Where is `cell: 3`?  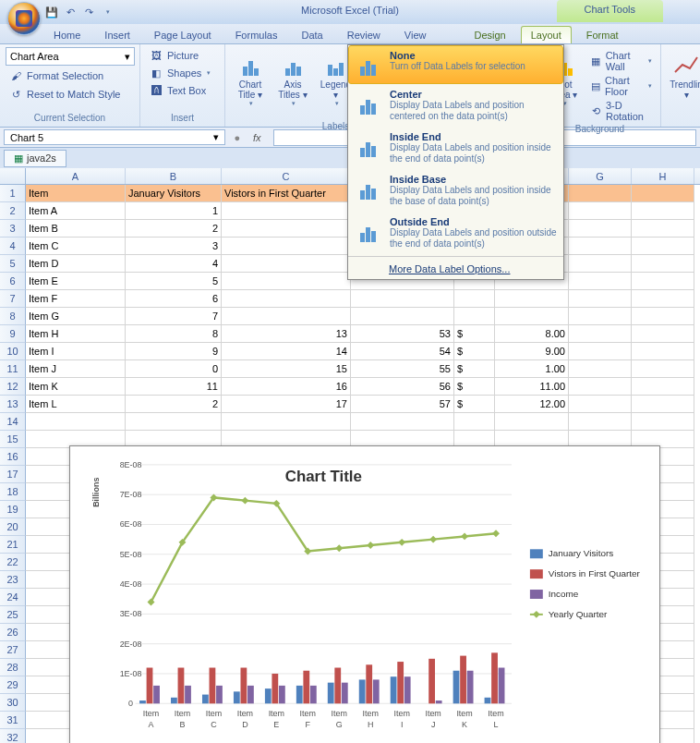 cell: 3 is located at coordinates (174, 246).